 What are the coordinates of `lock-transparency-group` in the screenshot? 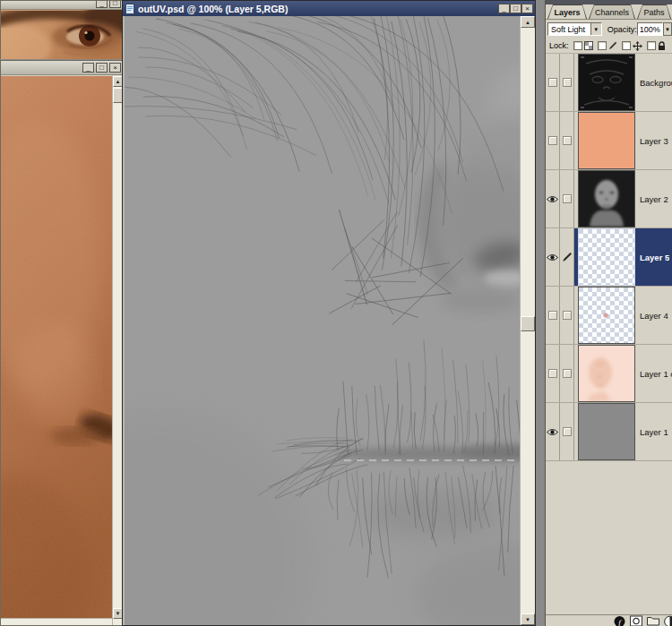 It's located at (583, 47).